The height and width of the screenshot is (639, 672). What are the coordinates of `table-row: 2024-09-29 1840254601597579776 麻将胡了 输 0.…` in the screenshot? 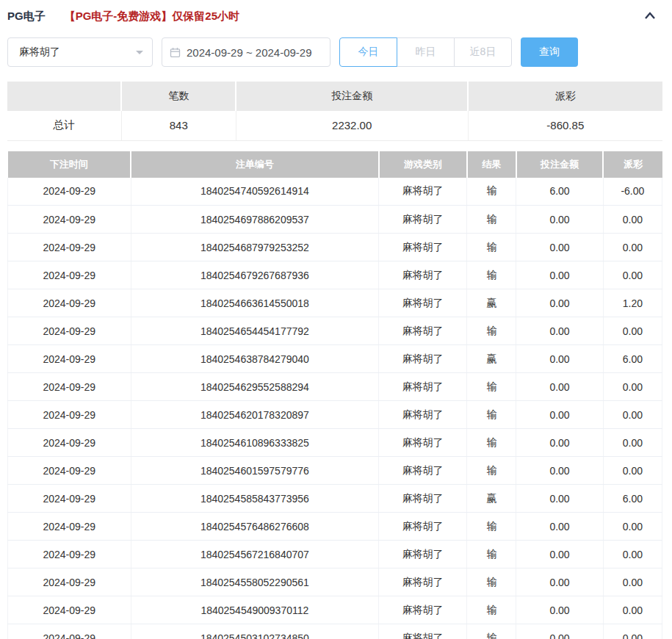 It's located at (335, 471).